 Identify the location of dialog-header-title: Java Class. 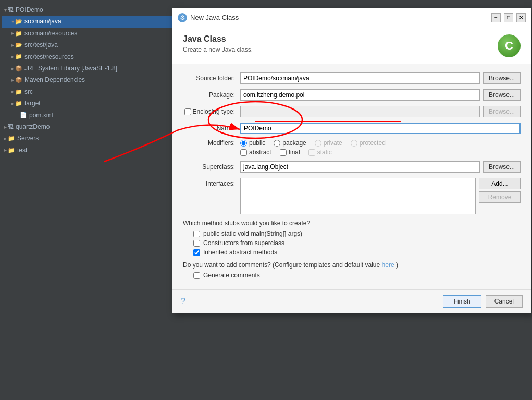
(218, 39).